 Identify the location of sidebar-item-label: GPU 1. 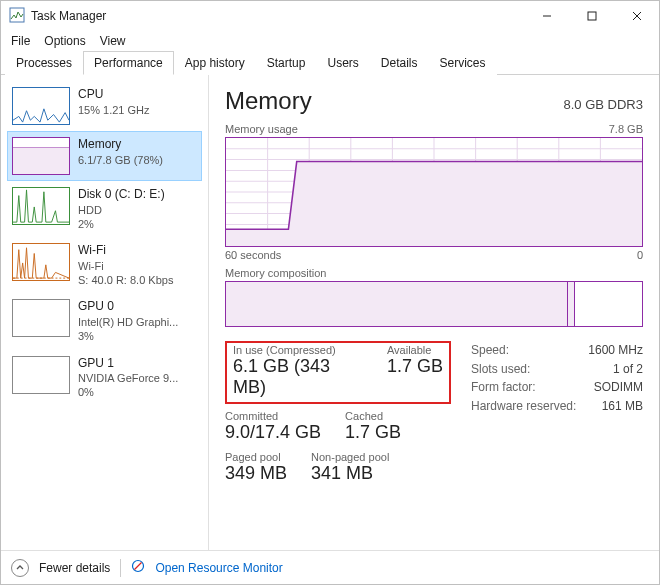
(128, 364).